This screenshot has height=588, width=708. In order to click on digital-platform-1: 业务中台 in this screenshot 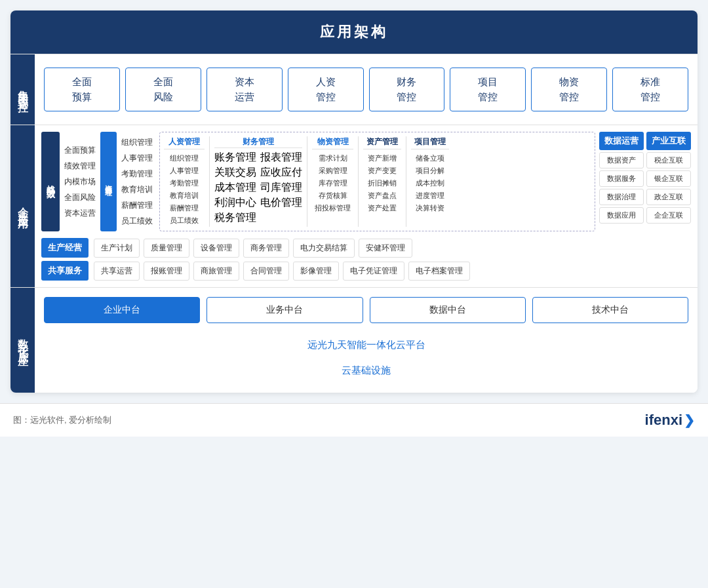, I will do `click(285, 310)`.